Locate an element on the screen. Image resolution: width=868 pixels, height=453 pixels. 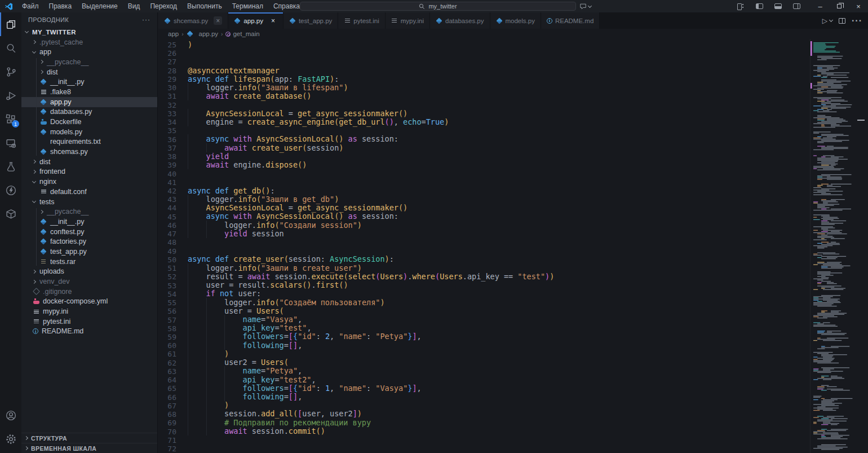
code-line: yield is located at coordinates (497, 157).